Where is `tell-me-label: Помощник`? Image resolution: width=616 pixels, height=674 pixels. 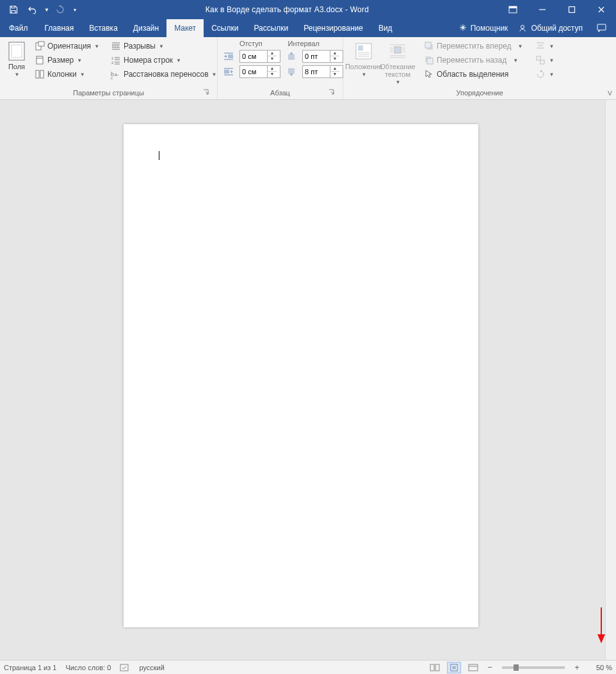 tell-me-label: Помощник is located at coordinates (489, 28).